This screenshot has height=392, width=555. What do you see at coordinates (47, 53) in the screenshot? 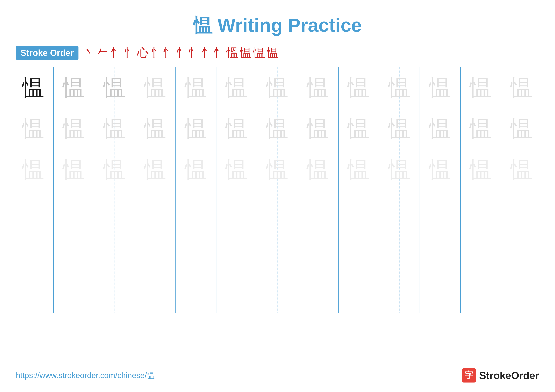
I see `stroke-order-badge: Stroke Order` at bounding box center [47, 53].